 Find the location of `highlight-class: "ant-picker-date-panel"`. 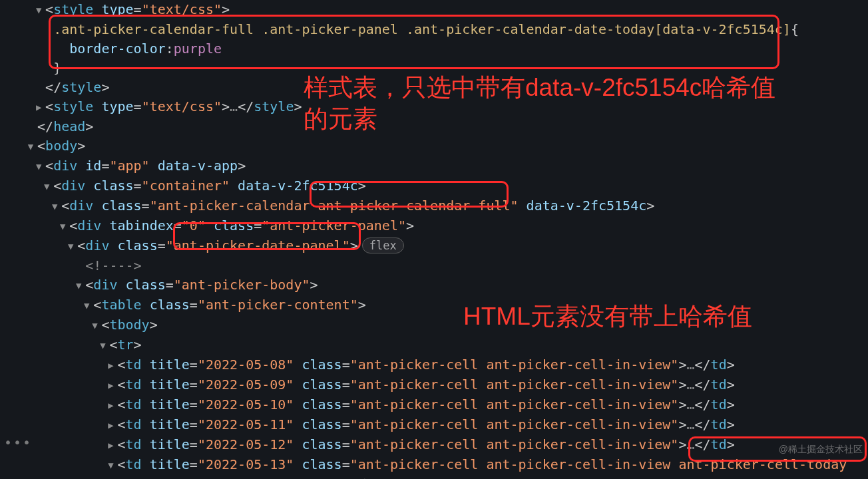

highlight-class: "ant-picker-date-panel" is located at coordinates (258, 245).